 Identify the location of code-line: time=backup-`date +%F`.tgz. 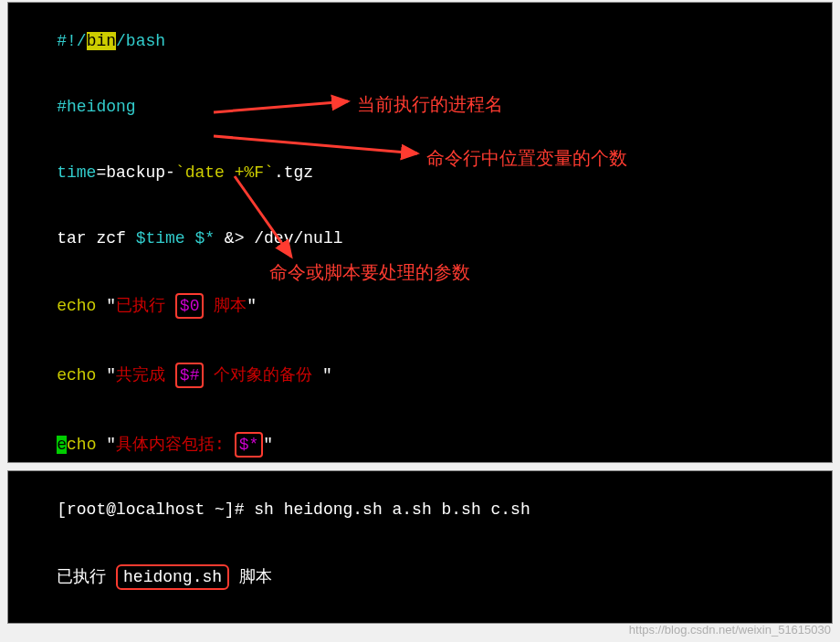
(420, 173).